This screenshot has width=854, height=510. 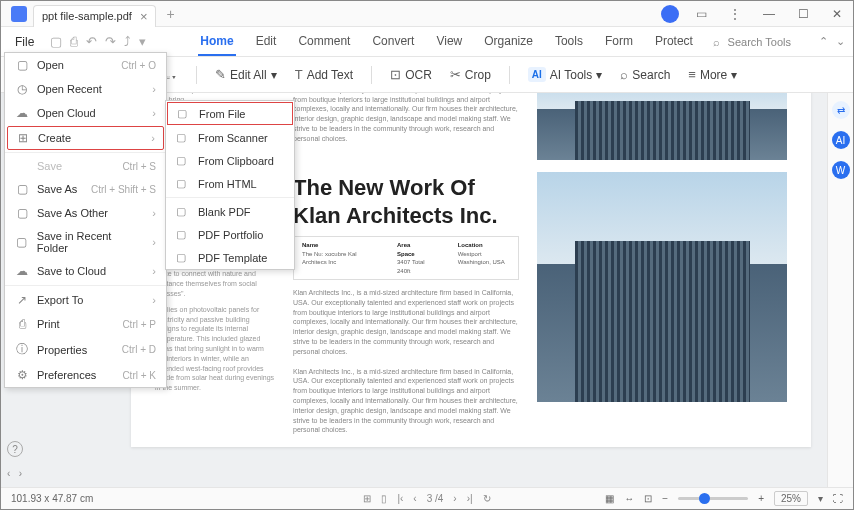 I want to click on page-indicator: 3 /4, so click(x=436, y=498).